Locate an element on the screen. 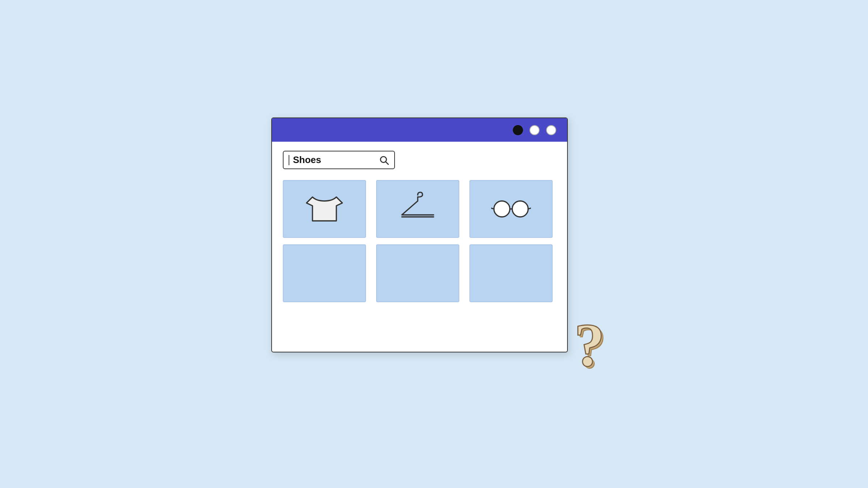 The height and width of the screenshot is (488, 868). browser-titlebar is located at coordinates (420, 130).